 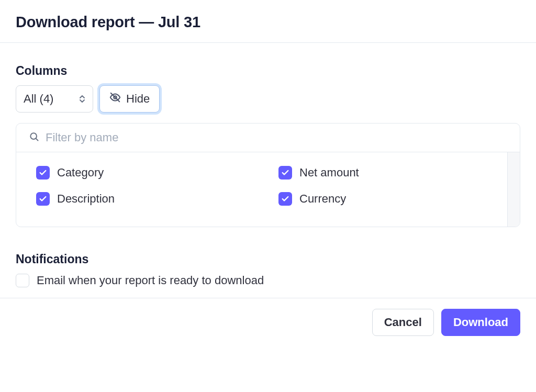 What do you see at coordinates (86, 199) in the screenshot?
I see `column-label: Description` at bounding box center [86, 199].